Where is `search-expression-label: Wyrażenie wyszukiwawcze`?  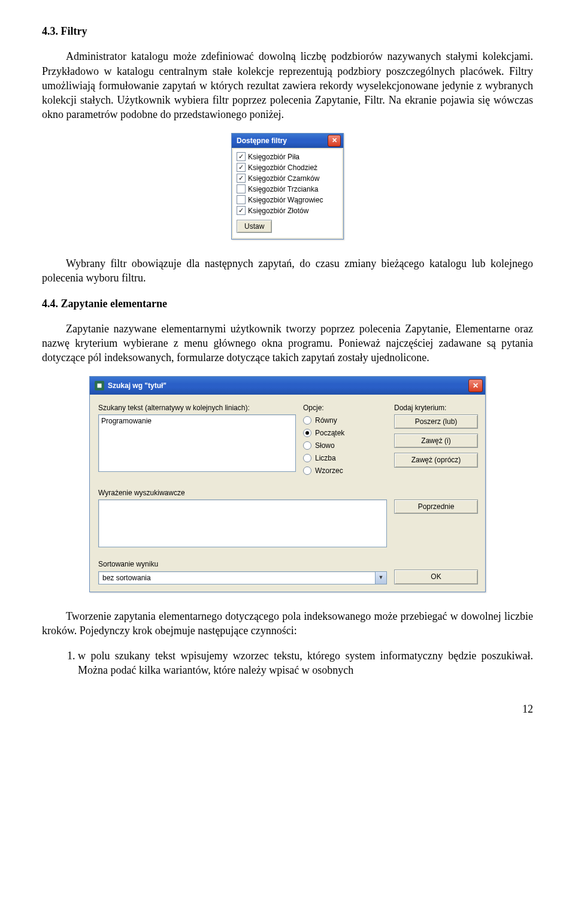 search-expression-label: Wyrażenie wyszukiwawcze is located at coordinates (243, 493).